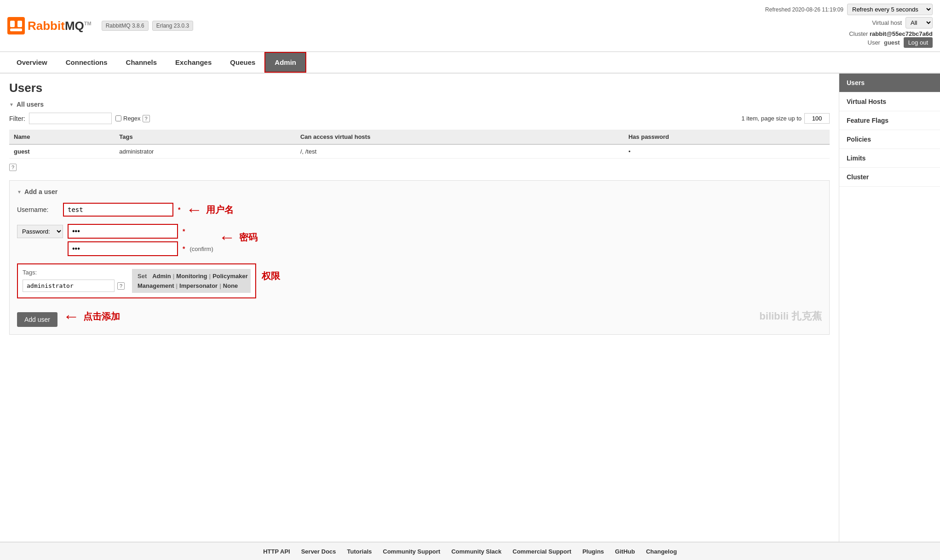  What do you see at coordinates (271, 276) in the screenshot?
I see `tags-hint: 权限` at bounding box center [271, 276].